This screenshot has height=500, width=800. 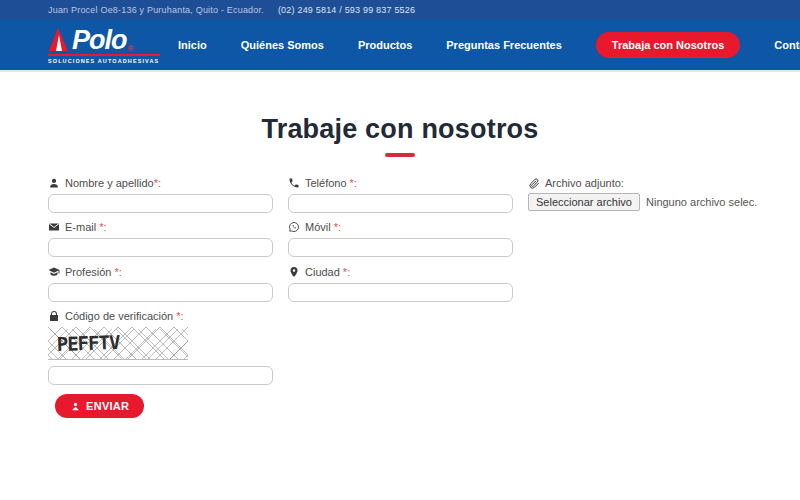 What do you see at coordinates (160, 240) in the screenshot?
I see `field-email: E-mail *:` at bounding box center [160, 240].